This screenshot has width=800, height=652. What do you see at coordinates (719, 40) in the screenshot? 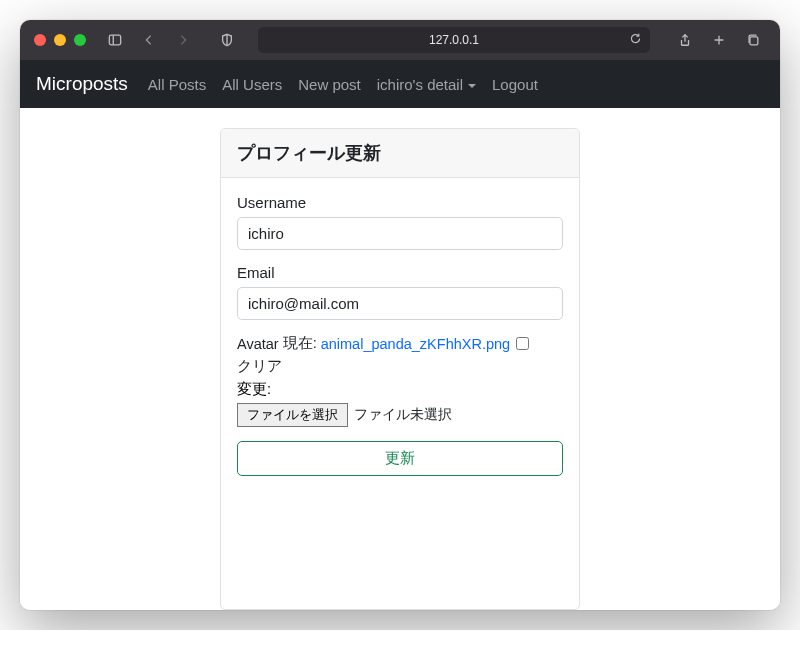
I see `new-tab-icon` at bounding box center [719, 40].